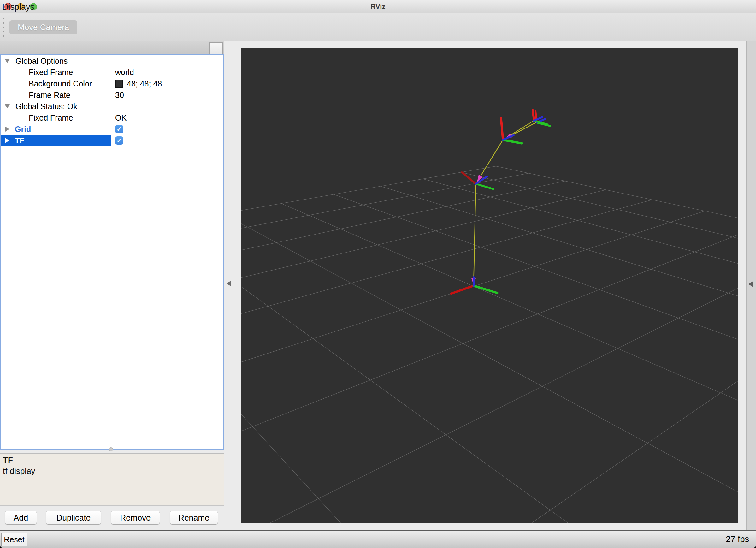 The image size is (756, 548). Describe the element at coordinates (233, 286) in the screenshot. I see `panel-resize-gutter` at that location.